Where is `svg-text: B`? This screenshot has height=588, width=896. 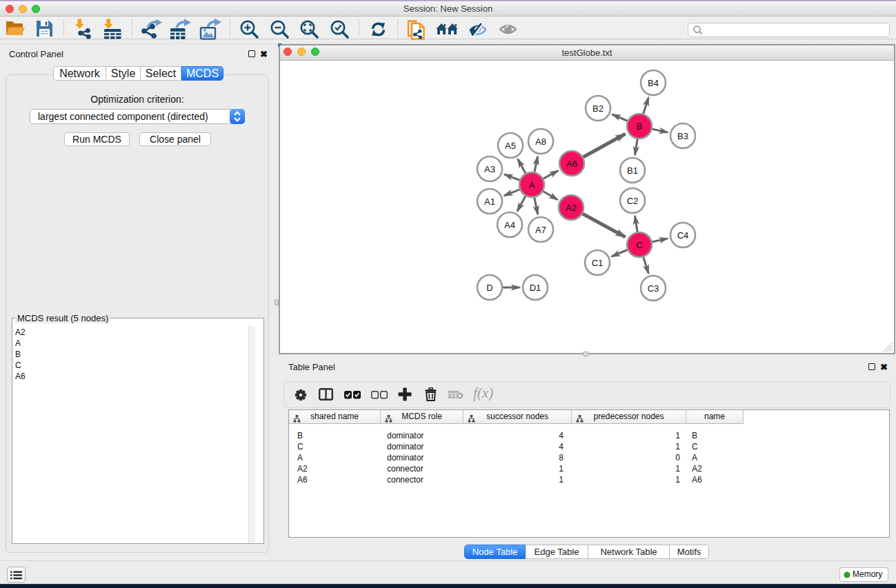
svg-text: B is located at coordinates (640, 127).